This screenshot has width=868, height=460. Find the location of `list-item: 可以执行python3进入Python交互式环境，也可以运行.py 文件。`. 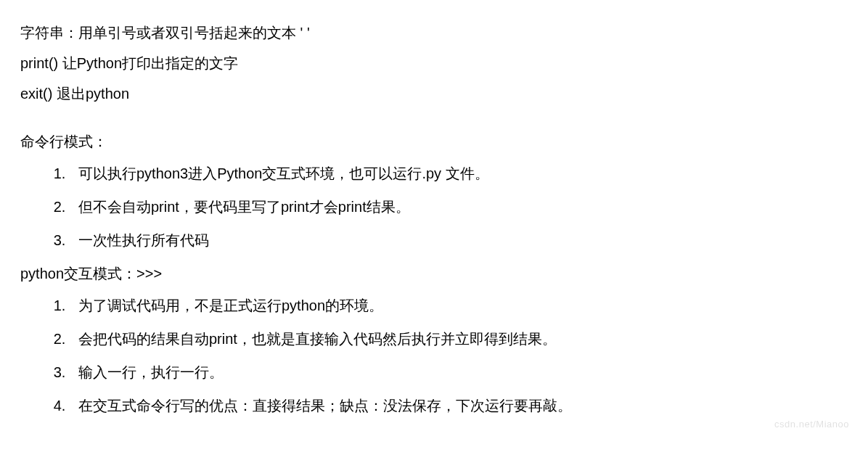

list-item: 可以执行python3进入Python交互式环境，也可以运行.py 文件。 is located at coordinates (459, 173).